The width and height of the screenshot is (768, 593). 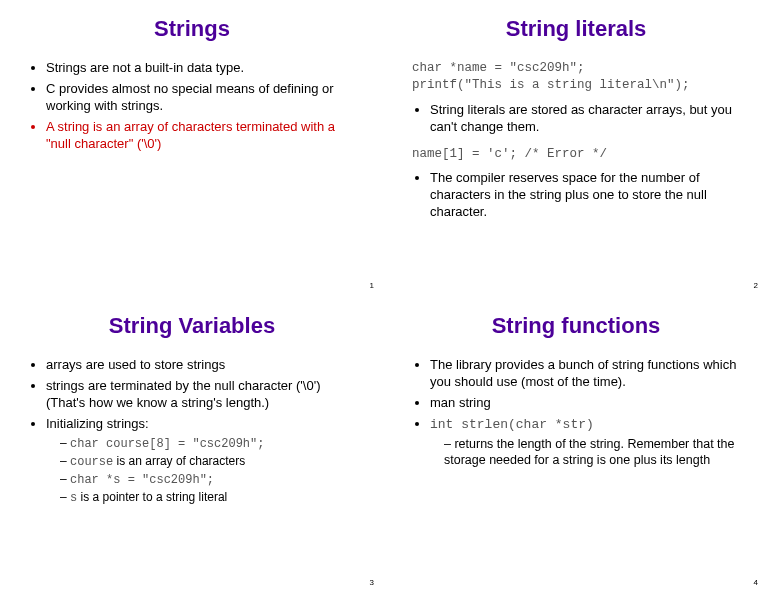 What do you see at coordinates (585, 453) in the screenshot?
I see `sub-list: returns the length of the string. Rememb…` at bounding box center [585, 453].